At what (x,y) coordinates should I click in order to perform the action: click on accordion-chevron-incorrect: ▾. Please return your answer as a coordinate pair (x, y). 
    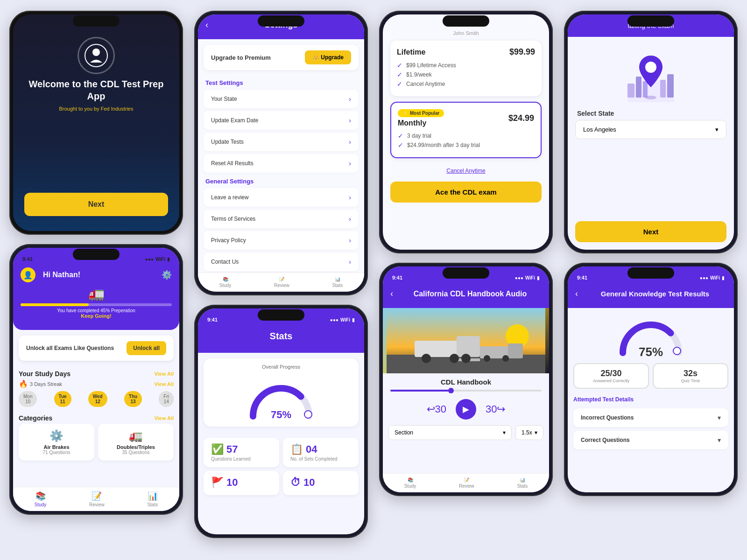
    Looking at the image, I should click on (719, 418).